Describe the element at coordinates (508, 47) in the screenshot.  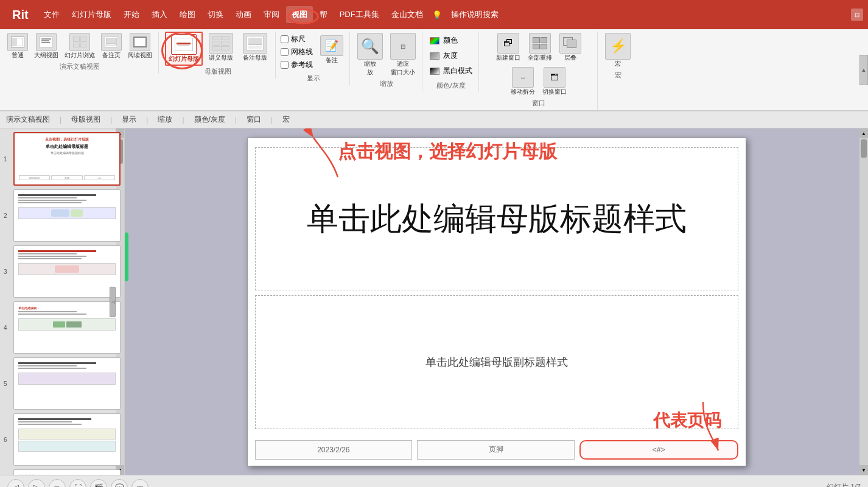
I see `btn-new-window: 🗗 新建窗口` at that location.